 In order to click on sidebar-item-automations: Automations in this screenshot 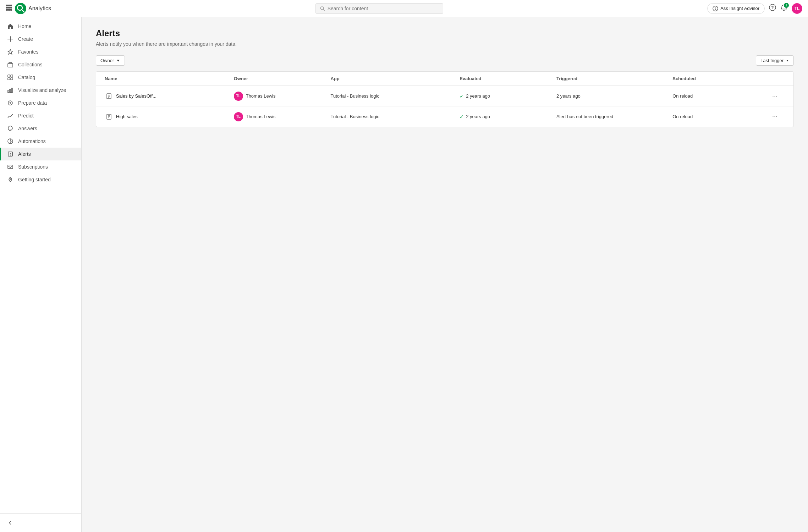, I will do `click(40, 141)`.